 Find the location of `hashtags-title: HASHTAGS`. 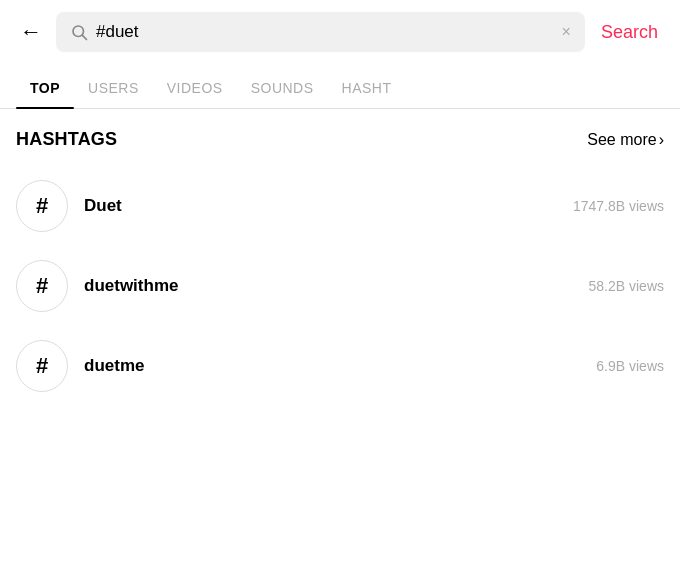

hashtags-title: HASHTAGS is located at coordinates (66, 140).